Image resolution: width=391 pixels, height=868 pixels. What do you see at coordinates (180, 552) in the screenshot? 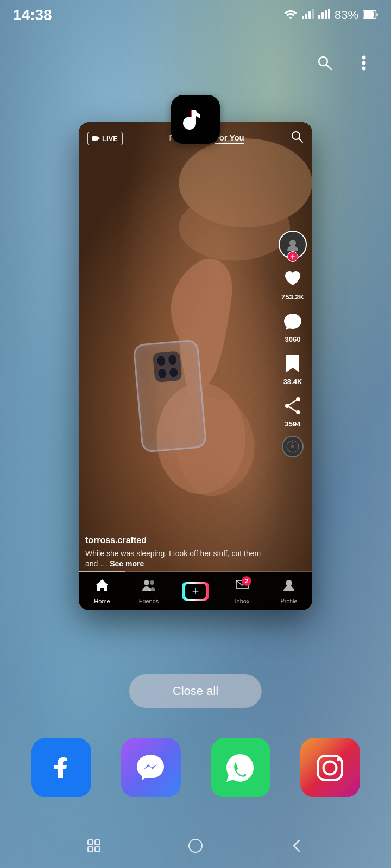
I see `video-info: torross.crafted While she was sleeping, …` at bounding box center [180, 552].